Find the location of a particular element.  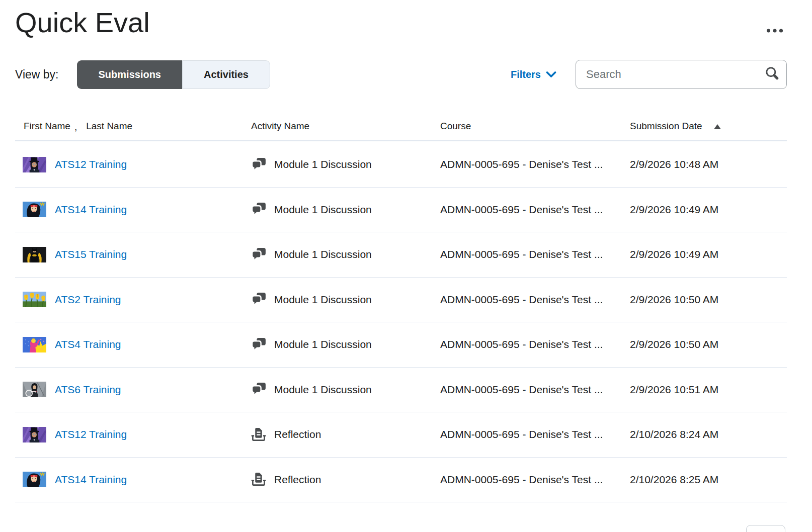

student-name-link: ATS2 Training is located at coordinates (88, 300).